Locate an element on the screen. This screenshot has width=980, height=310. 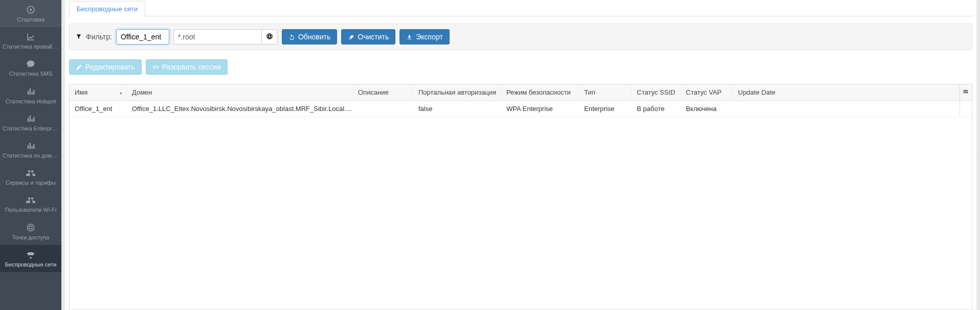
edit-icon is located at coordinates (79, 68).